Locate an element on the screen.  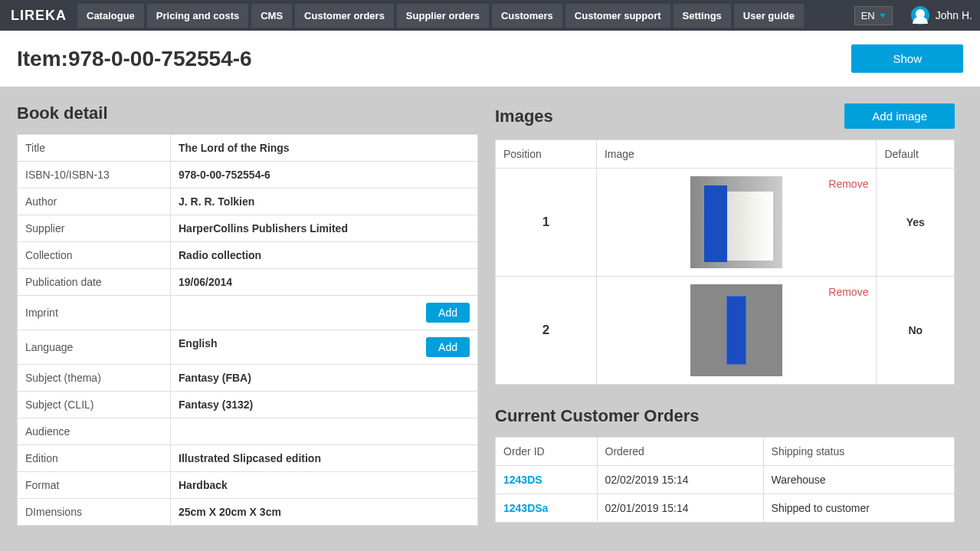
language-label: EN is located at coordinates (868, 15).